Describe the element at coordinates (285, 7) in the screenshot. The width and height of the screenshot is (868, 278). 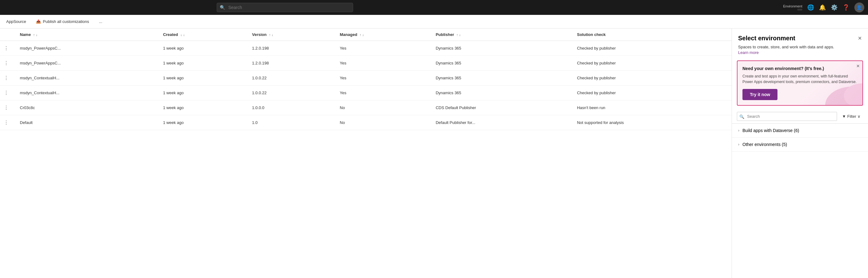
I see `navbar-search-container: 🔍` at that location.